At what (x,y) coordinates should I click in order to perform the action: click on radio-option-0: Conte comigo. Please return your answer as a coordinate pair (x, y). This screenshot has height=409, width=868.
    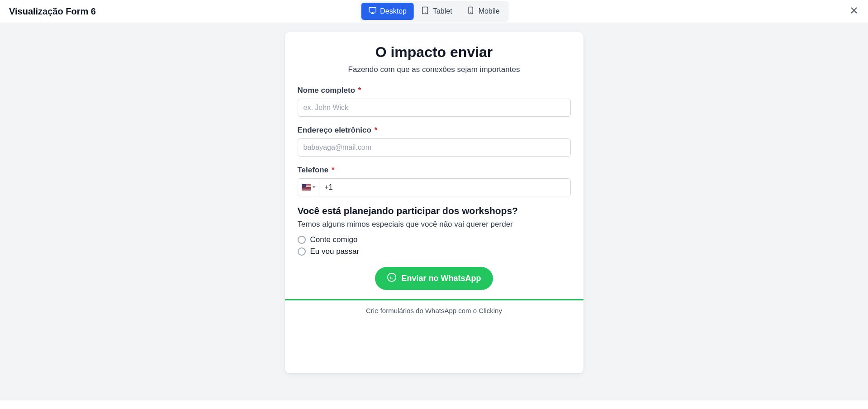
    Looking at the image, I should click on (434, 240).